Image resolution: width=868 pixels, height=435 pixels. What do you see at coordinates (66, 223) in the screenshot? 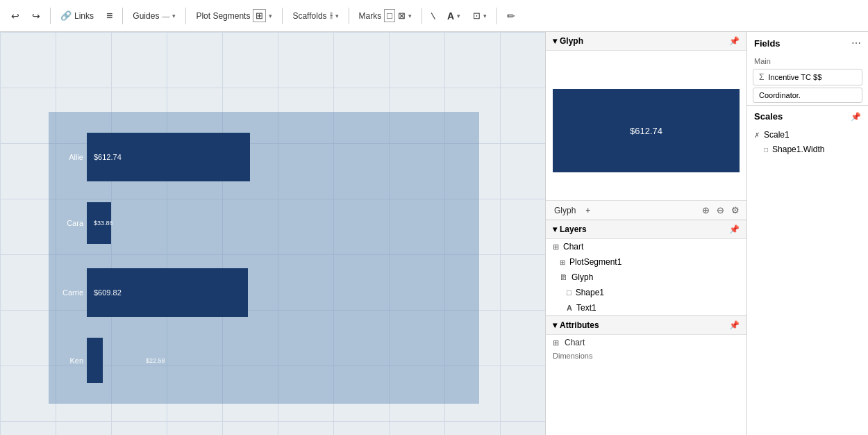
I see `bar-label-cara: Cara` at bounding box center [66, 223].